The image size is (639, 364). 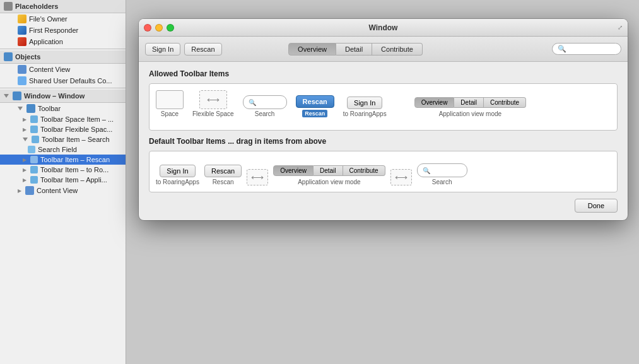 What do you see at coordinates (22, 81) in the screenshot?
I see `shared-icon` at bounding box center [22, 81].